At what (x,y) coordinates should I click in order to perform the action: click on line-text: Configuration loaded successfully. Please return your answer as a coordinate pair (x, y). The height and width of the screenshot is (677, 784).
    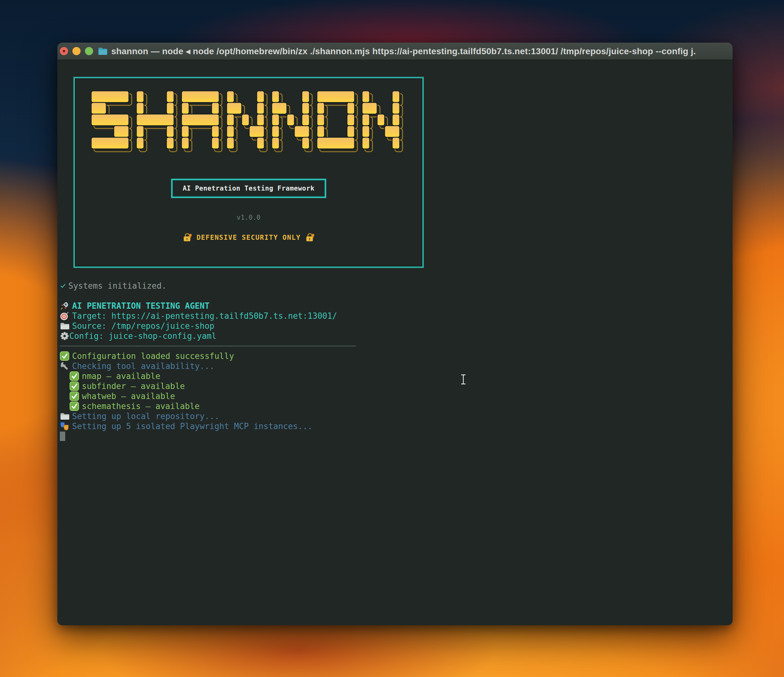
    Looking at the image, I should click on (153, 356).